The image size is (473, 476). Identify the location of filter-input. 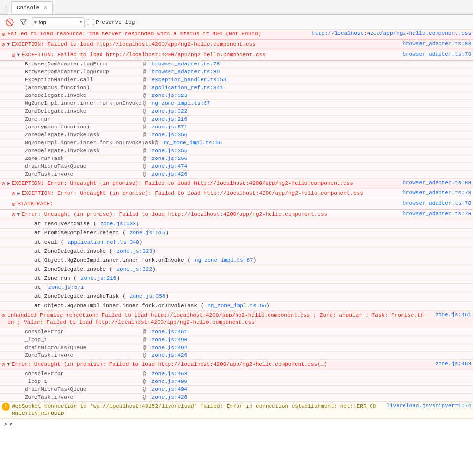
(59, 22).